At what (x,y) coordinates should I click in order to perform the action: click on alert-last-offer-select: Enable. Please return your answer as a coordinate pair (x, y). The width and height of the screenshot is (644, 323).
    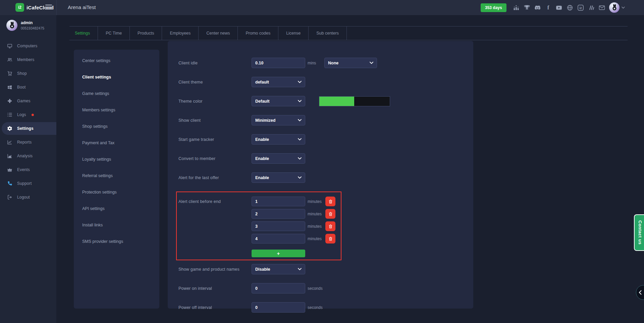
    Looking at the image, I should click on (278, 178).